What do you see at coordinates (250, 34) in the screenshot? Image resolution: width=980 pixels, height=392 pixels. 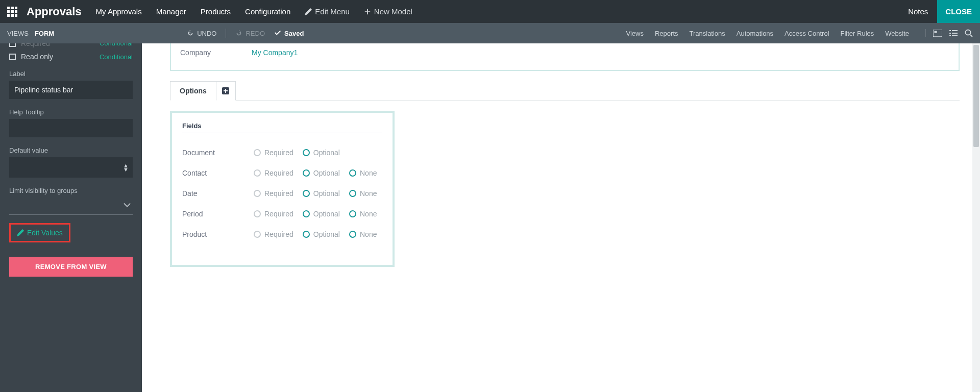 I see `redo-button: REDO` at bounding box center [250, 34].